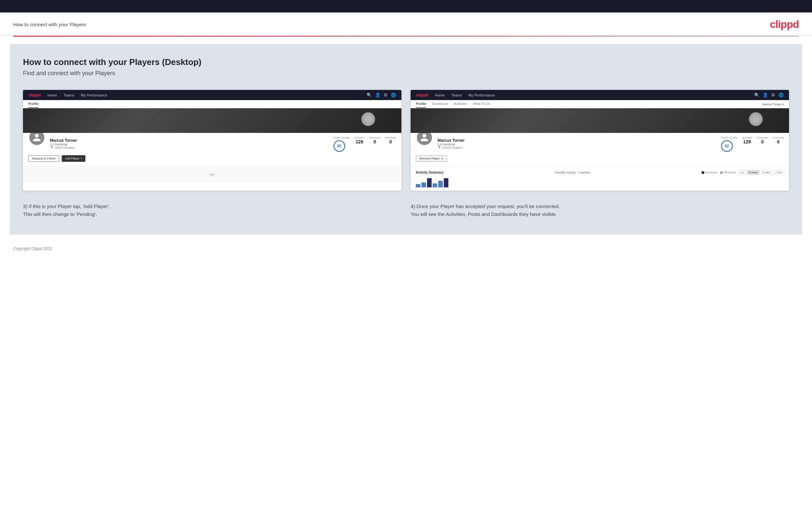  What do you see at coordinates (66, 210) in the screenshot?
I see `caption-left-text: 3) If this is your Player tap, 'Add Play…` at bounding box center [66, 210].